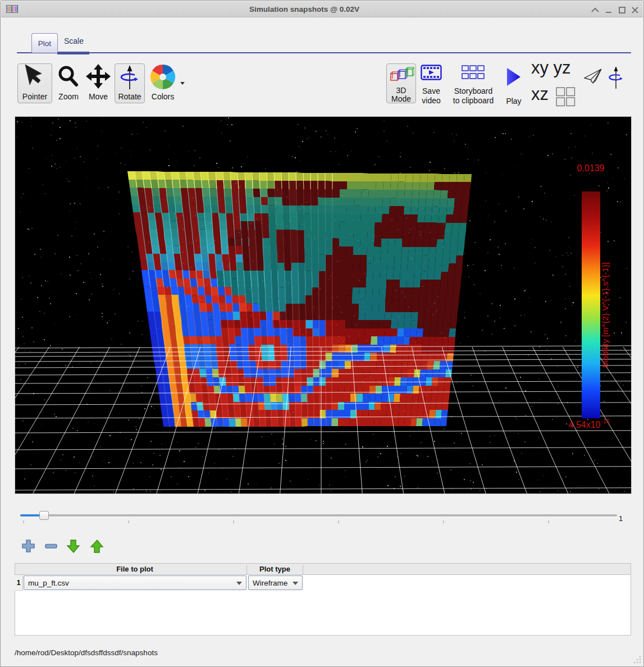 The image size is (644, 667). Describe the element at coordinates (585, 424) in the screenshot. I see `svg-text: 4.54x10` at that location.